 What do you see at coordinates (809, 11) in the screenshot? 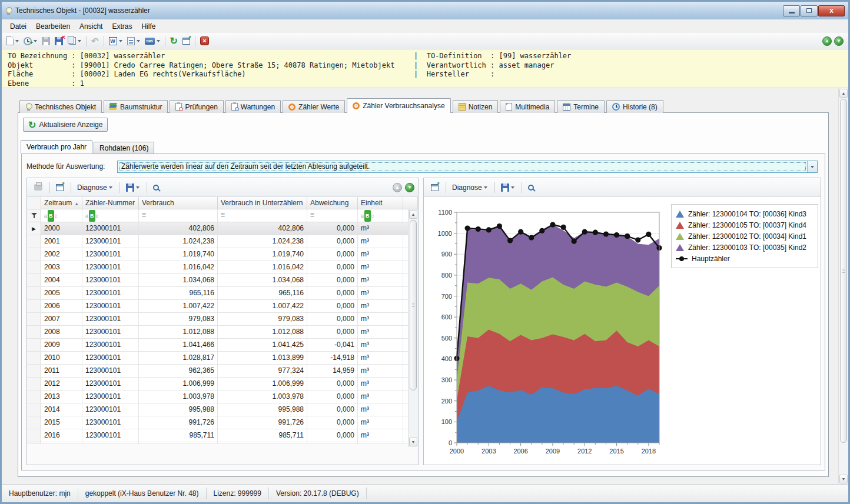
I see `restore-button` at bounding box center [809, 11].